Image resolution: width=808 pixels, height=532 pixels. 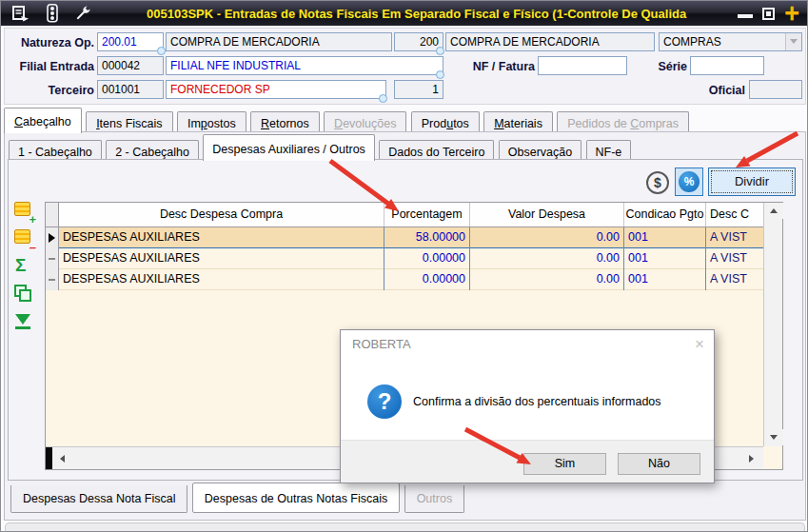 I want to click on scroll-down-button, so click(x=774, y=438).